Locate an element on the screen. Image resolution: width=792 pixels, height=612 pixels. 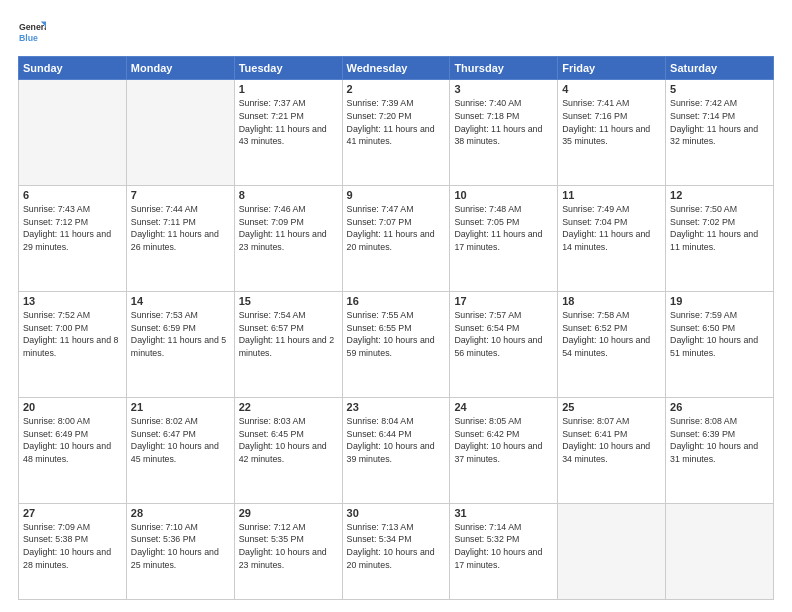
calendar-cell: 25Sunrise: 8:07 AMSunset: 6:41 PMDayligh… is located at coordinates (612, 450).